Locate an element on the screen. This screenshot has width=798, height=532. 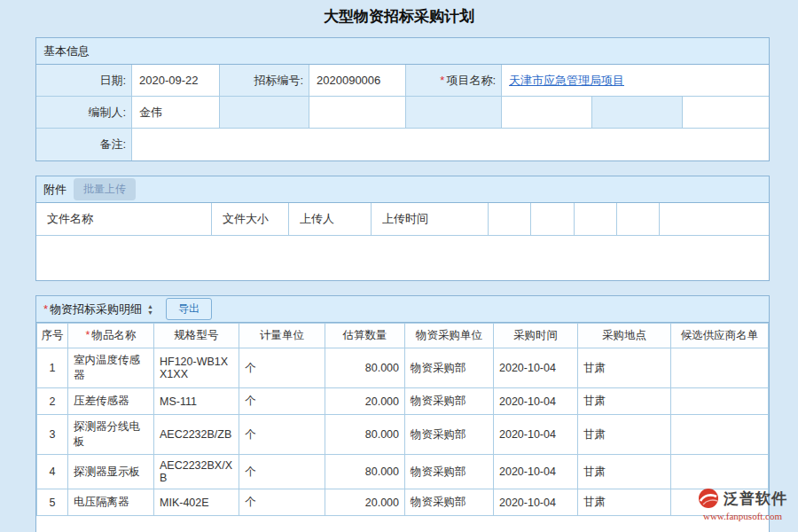
sort-arrows-icon: ▲ ▼ is located at coordinates (151, 309).